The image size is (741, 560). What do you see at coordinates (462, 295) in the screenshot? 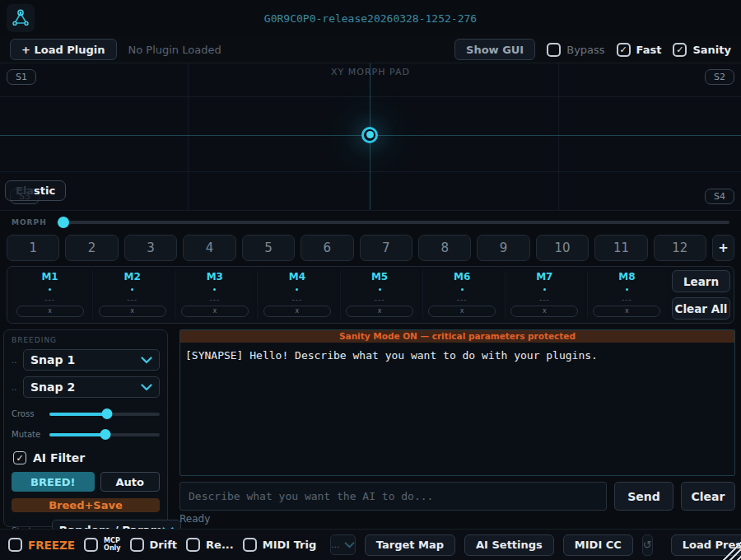
I see `macro-slot-6: M6 --- x` at bounding box center [462, 295].